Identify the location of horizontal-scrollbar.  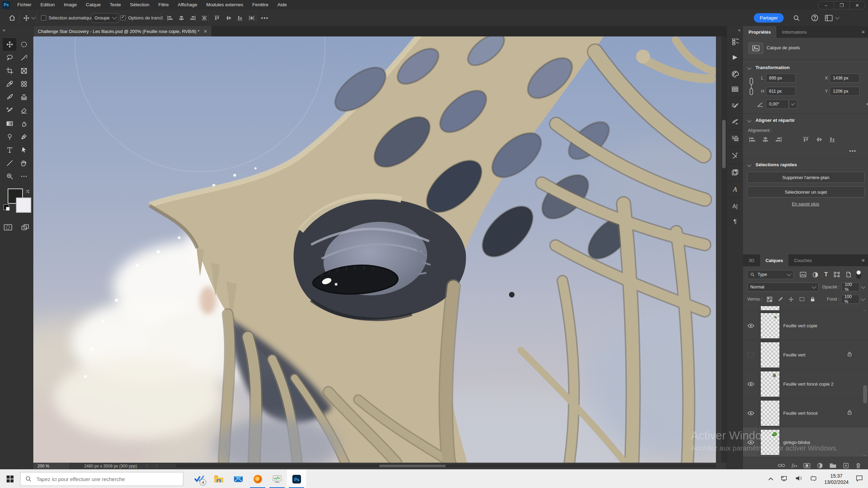
(446, 466).